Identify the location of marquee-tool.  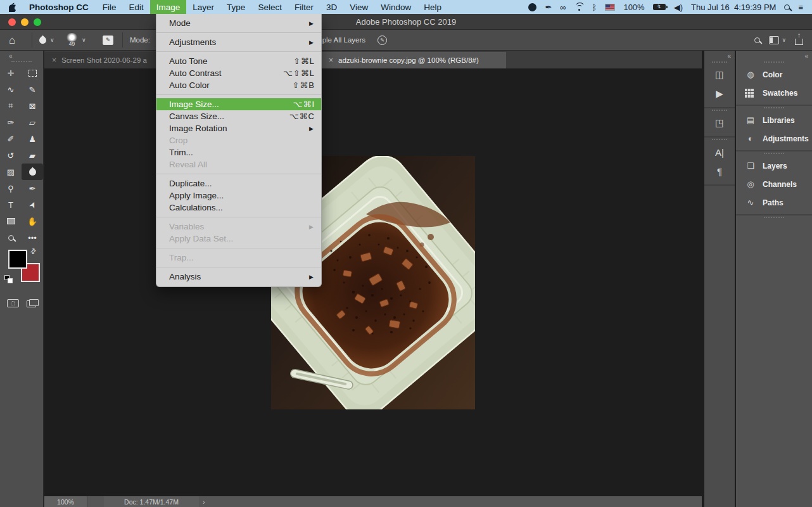
(32, 73).